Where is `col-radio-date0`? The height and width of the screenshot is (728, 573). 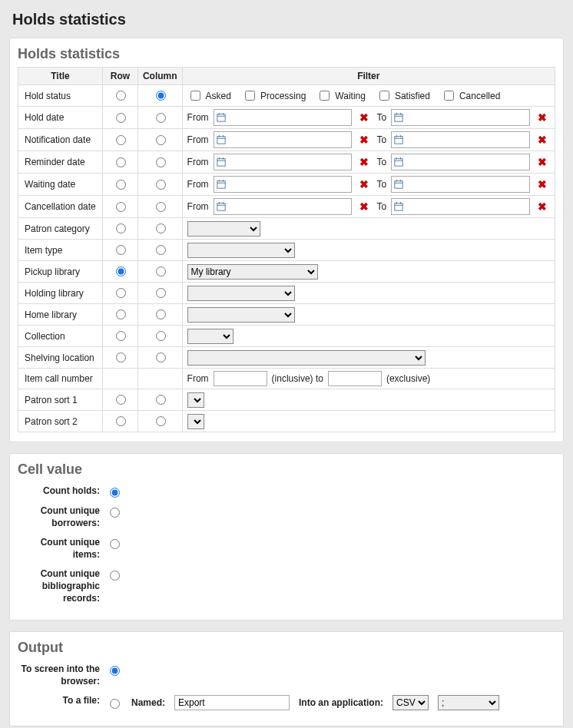
col-radio-date0 is located at coordinates (161, 118).